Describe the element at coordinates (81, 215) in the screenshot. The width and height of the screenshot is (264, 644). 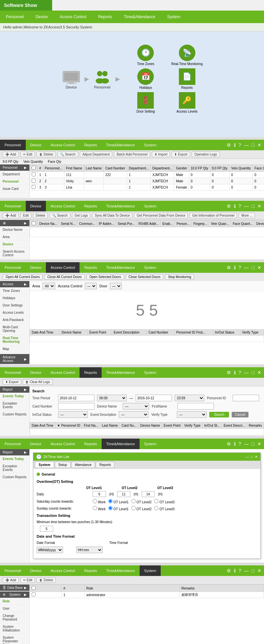
I see `get-logs-btn: Get Logs` at that location.